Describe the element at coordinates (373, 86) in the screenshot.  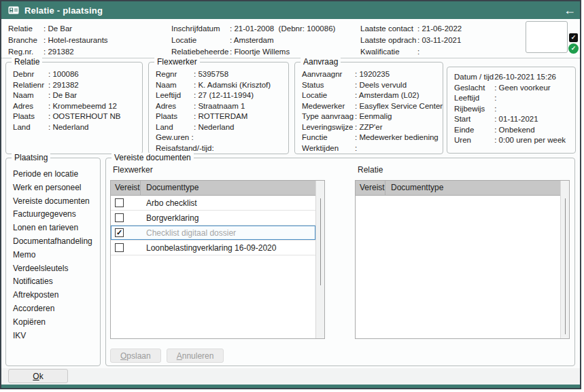
I see `info-row: Status: Deels vervuld` at that location.